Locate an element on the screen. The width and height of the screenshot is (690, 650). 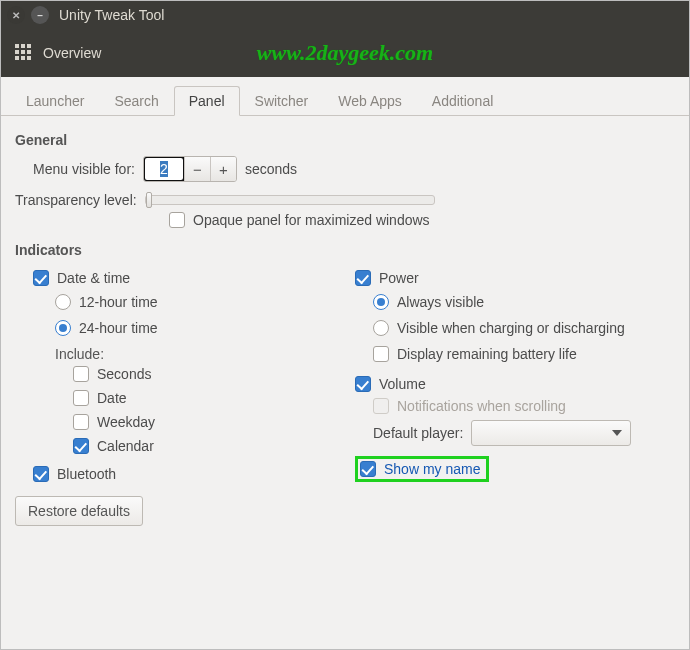
power-checkbox is located at coordinates (363, 278).